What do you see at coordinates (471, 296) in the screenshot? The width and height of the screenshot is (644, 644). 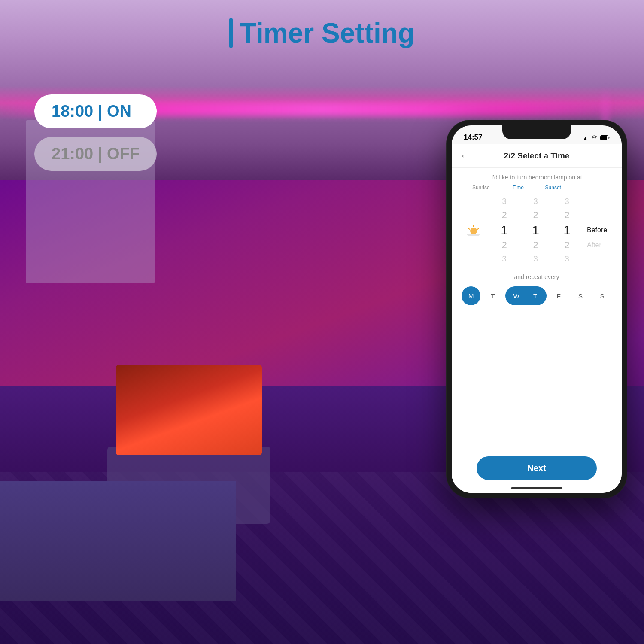 I see `day-label: M` at bounding box center [471, 296].